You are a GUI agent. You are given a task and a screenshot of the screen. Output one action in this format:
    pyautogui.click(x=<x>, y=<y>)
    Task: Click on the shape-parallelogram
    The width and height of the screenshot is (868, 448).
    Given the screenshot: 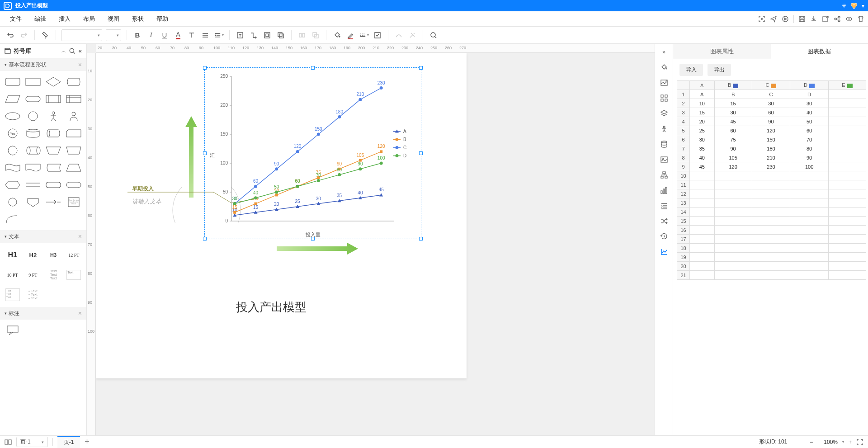 What is the action you would take?
    pyautogui.click(x=13, y=99)
    